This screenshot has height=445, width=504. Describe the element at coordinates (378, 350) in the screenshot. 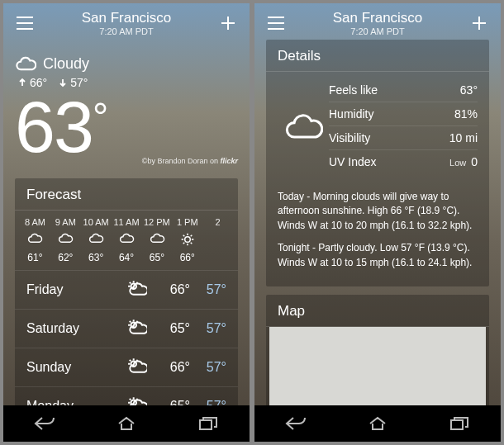

I see `map-panel: Map` at that location.